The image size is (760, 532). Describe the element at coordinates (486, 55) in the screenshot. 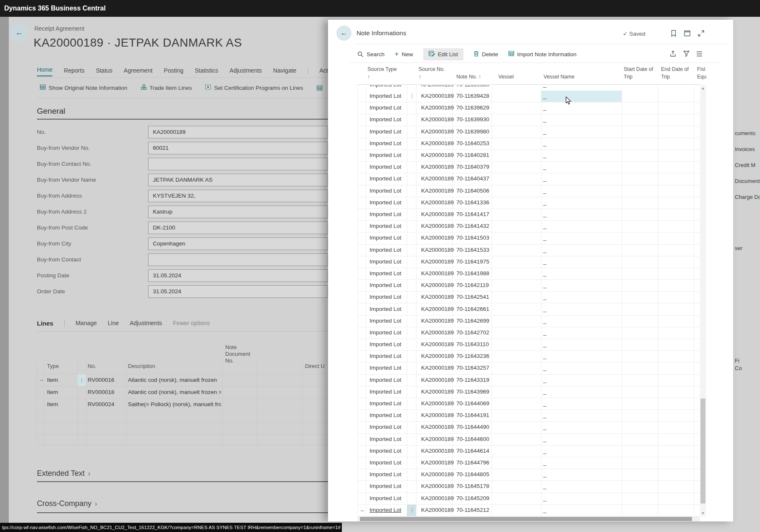

I see `delete-button: Delete` at that location.